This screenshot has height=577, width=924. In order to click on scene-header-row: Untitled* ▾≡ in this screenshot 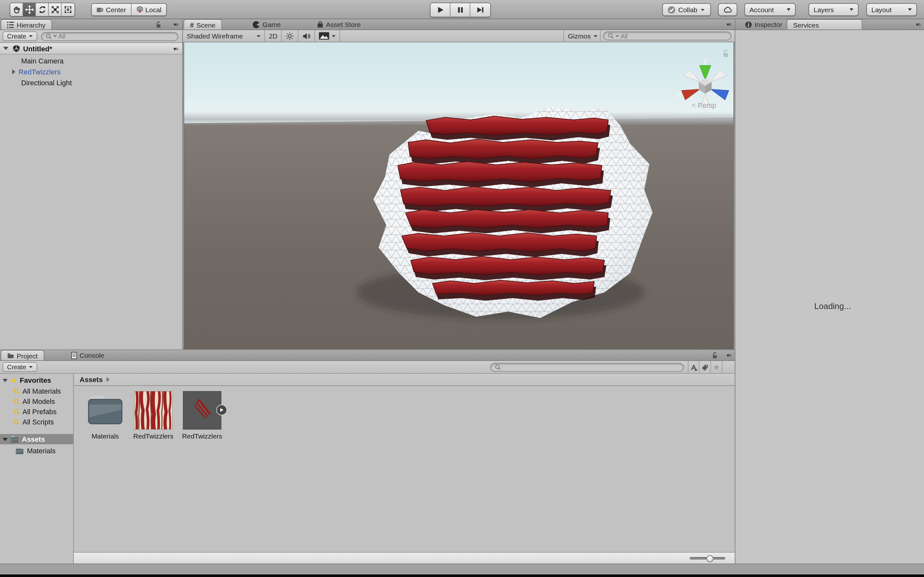, I will do `click(91, 49)`.